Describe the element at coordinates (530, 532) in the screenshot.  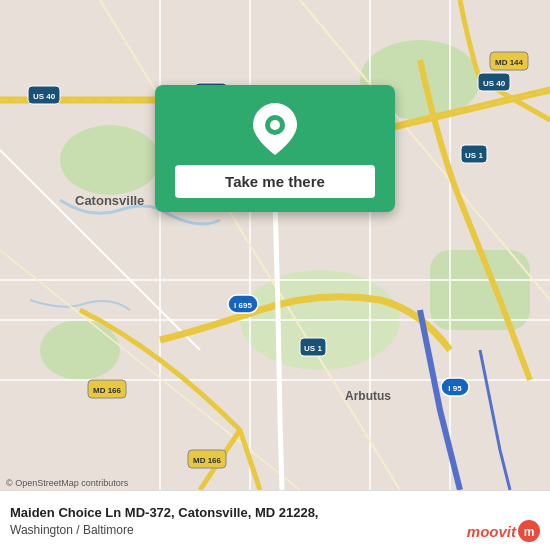
I see `svg-text: m` at that location.